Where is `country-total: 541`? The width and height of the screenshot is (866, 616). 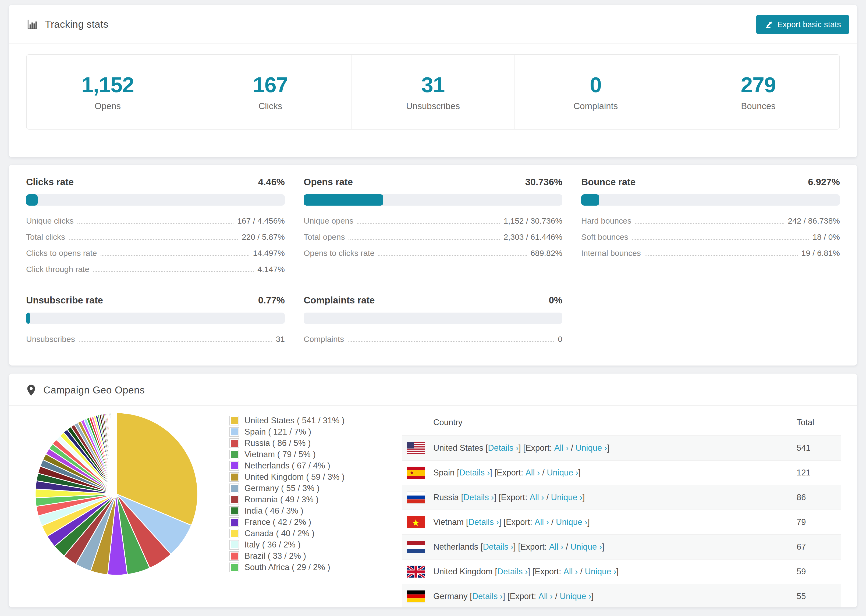 country-total: 541 is located at coordinates (819, 448).